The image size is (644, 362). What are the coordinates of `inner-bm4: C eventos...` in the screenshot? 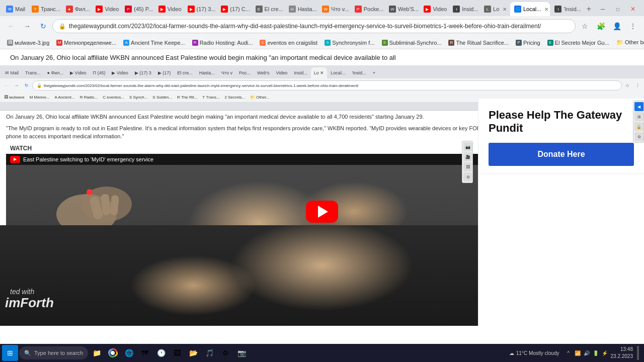 It's located at (114, 98).